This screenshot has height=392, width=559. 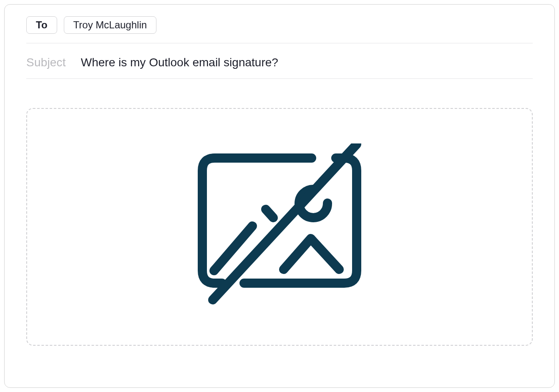 What do you see at coordinates (42, 25) in the screenshot?
I see `to-button: To` at bounding box center [42, 25].